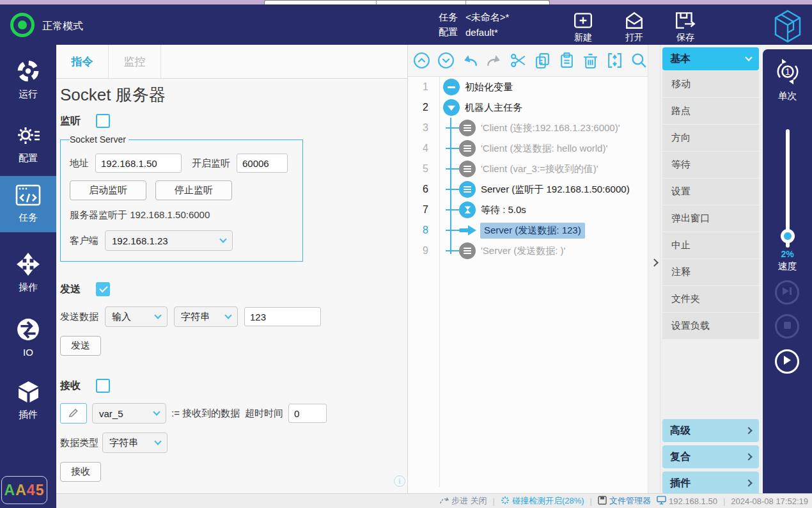 Image resolution: width=812 pixels, height=508 pixels. Describe the element at coordinates (451, 107) in the screenshot. I see `expand-node-icon` at that location.